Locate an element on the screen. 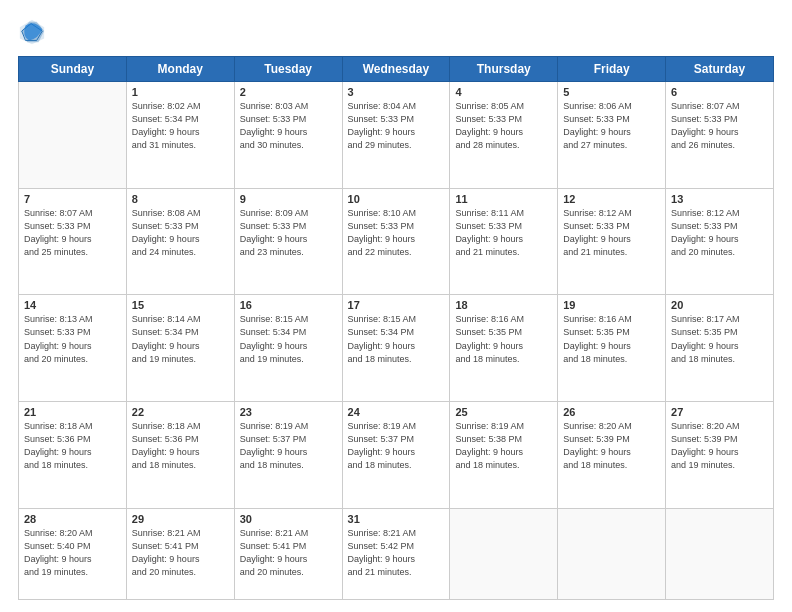 The height and width of the screenshot is (612, 792). day-detail: Sunrise: 8:14 AM Sunset: 5:34 PM Dayligh… is located at coordinates (180, 339).